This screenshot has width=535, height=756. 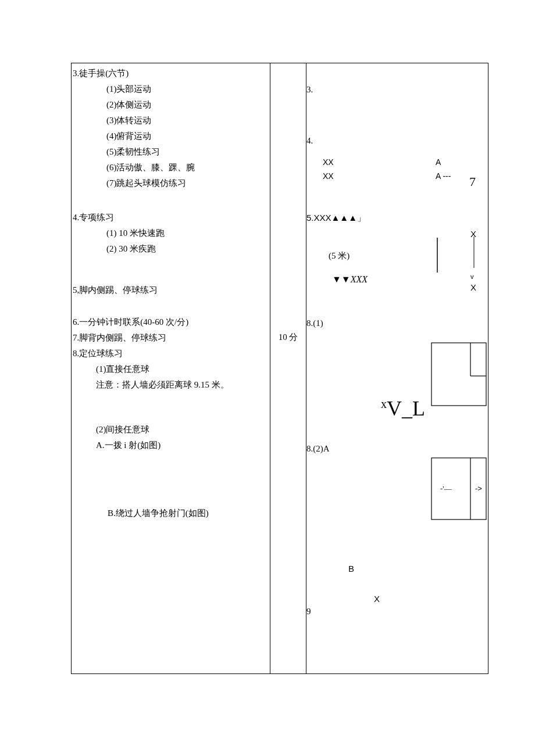 What do you see at coordinates (472, 182) in the screenshot?
I see `number-7: 7` at bounding box center [472, 182].